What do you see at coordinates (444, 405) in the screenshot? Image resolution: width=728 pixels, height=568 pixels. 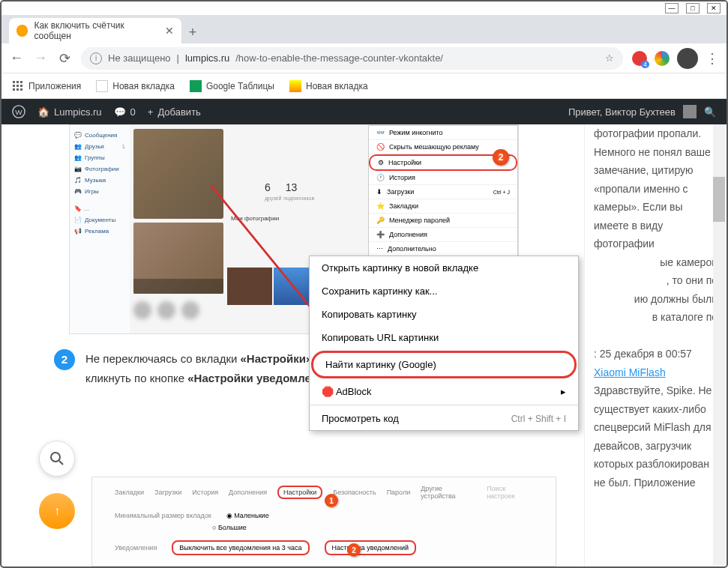 I see `ctx-separator` at bounding box center [444, 405].